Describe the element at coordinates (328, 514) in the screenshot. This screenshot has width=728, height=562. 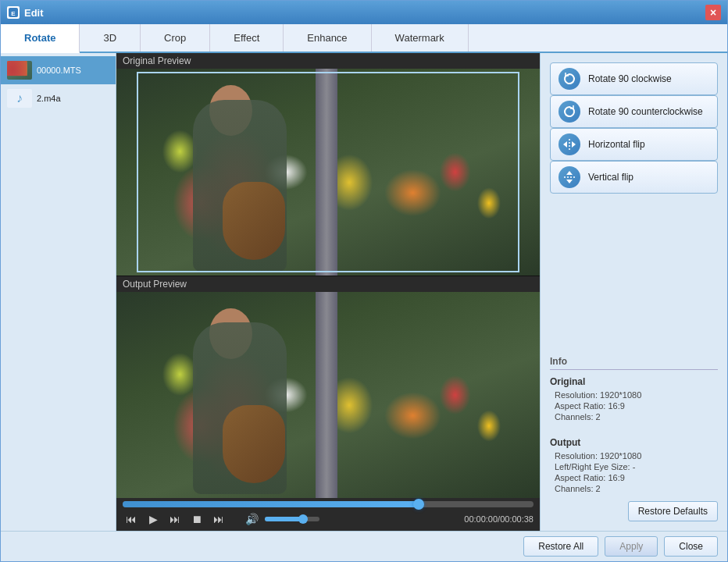
I see `playback-bar: ⏮ ▶ ⏭ ⏹ ⏭ 🔊 00:00:00/00:00:38` at that location.